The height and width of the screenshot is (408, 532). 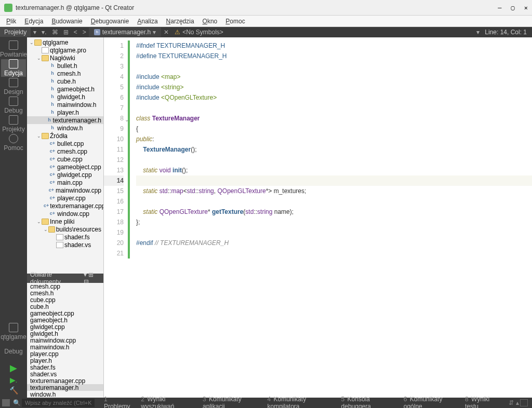 I want to click on open-doc-item: gameobject.cpp, so click(x=65, y=314).